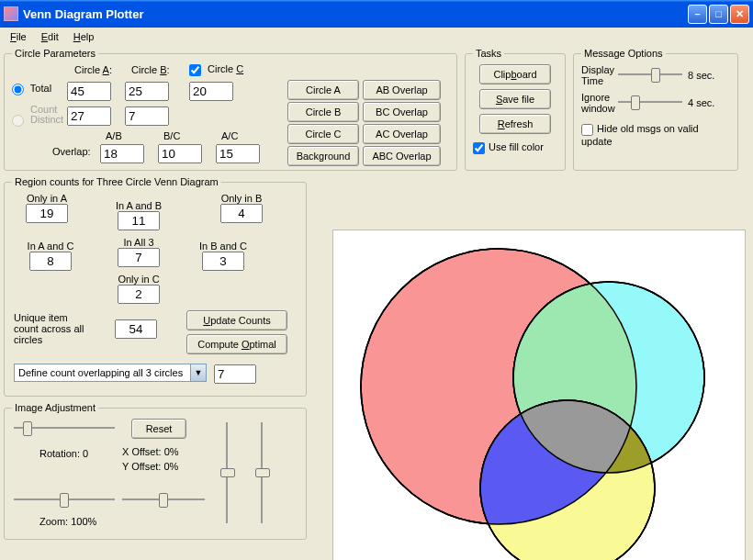  What do you see at coordinates (489, 53) in the screenshot?
I see `tasks-legend: Tasks` at bounding box center [489, 53].